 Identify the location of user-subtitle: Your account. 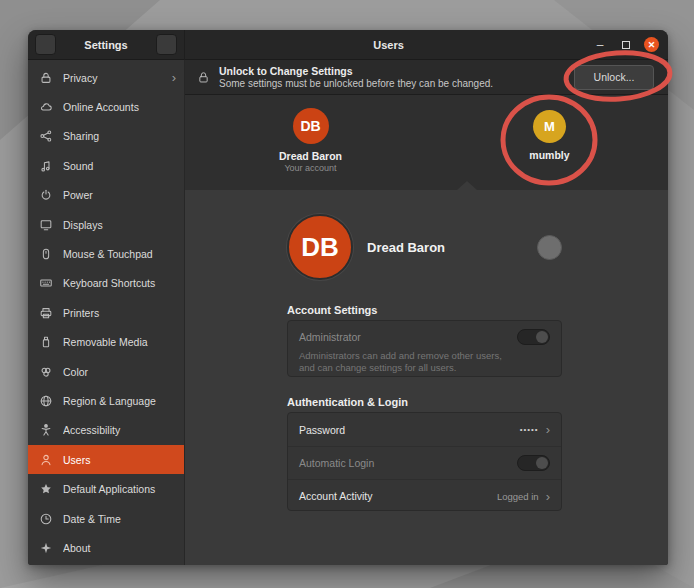
(310, 168).